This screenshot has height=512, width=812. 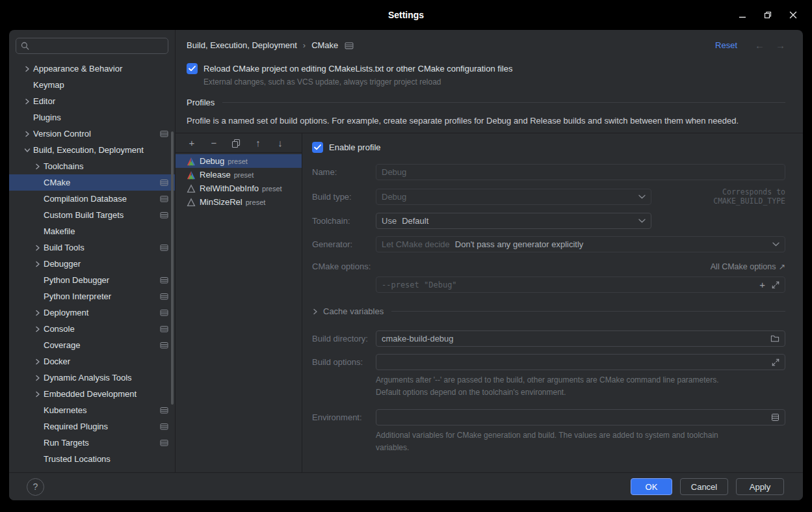 I want to click on sidebar-item-label: Compilation Database, so click(x=85, y=199).